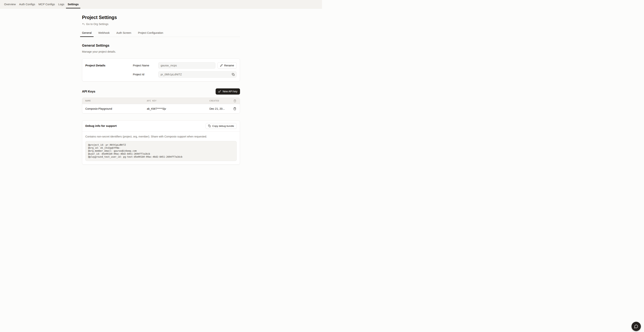 The width and height of the screenshot is (644, 332). Describe the element at coordinates (161, 148) in the screenshot. I see `debug-info-body: Contains non-secret identifiers (project…` at that location.